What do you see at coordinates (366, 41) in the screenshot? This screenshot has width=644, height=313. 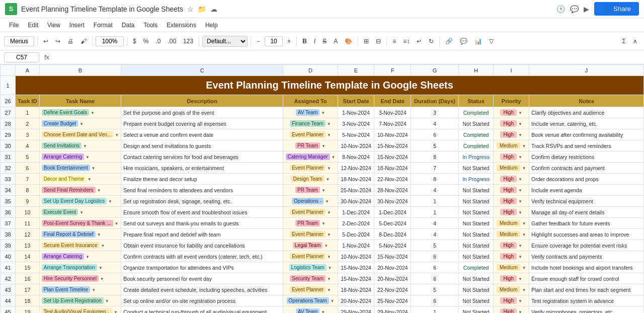 I see `borders-button: ⊞` at bounding box center [366, 41].